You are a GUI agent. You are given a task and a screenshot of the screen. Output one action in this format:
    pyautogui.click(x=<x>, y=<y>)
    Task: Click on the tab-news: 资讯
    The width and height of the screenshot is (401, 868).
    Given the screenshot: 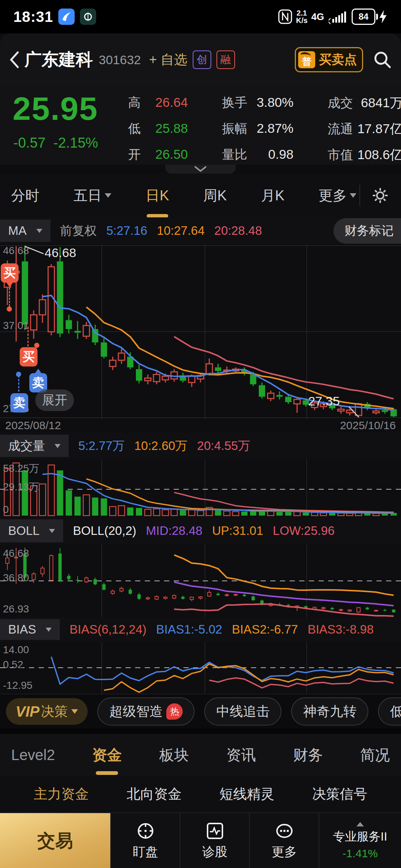 What is the action you would take?
    pyautogui.click(x=241, y=755)
    